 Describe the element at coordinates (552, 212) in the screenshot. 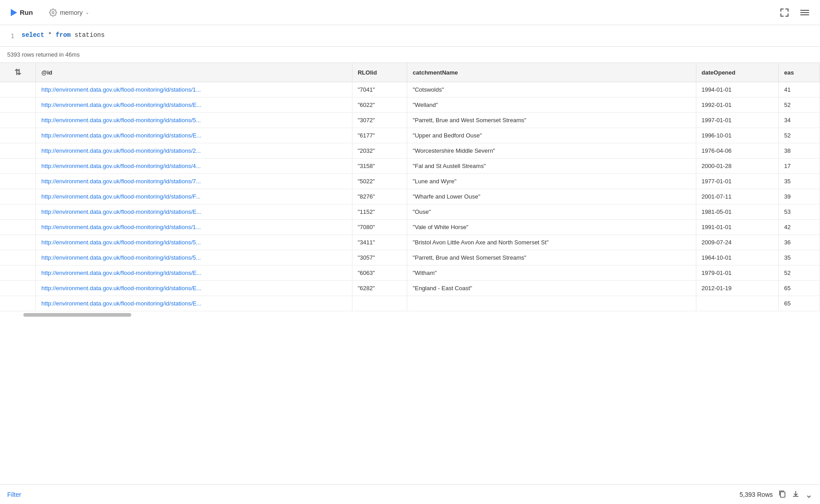

I see `cell-catchment: "Ouse"` at that location.